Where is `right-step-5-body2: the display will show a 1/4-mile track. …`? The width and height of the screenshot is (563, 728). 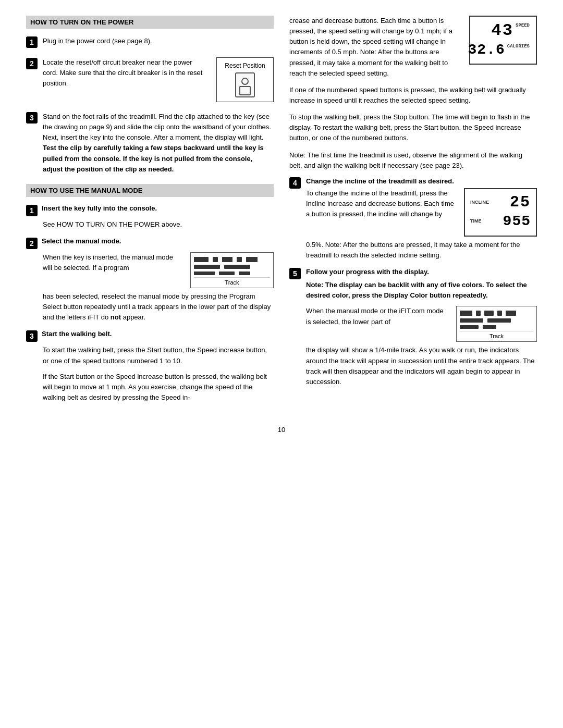 right-step-5-body2: the display will show a 1/4-mile track. … is located at coordinates (421, 366).